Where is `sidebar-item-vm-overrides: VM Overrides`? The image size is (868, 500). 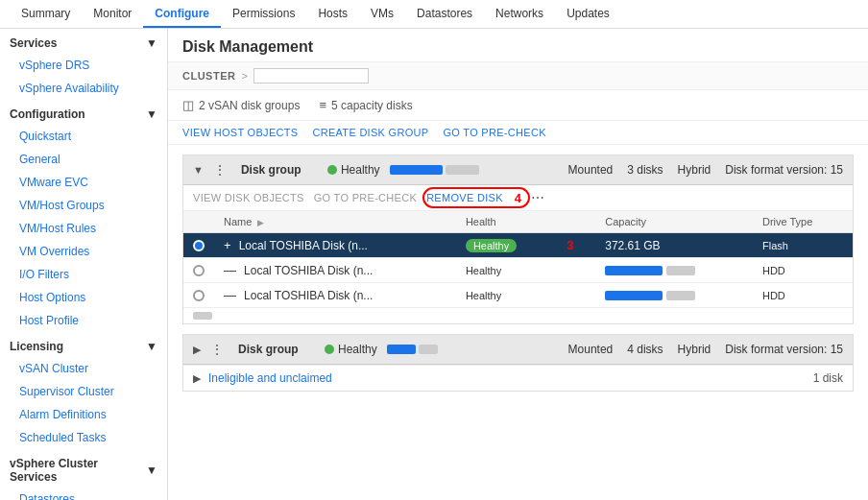 sidebar-item-vm-overrides: VM Overrides is located at coordinates (84, 251).